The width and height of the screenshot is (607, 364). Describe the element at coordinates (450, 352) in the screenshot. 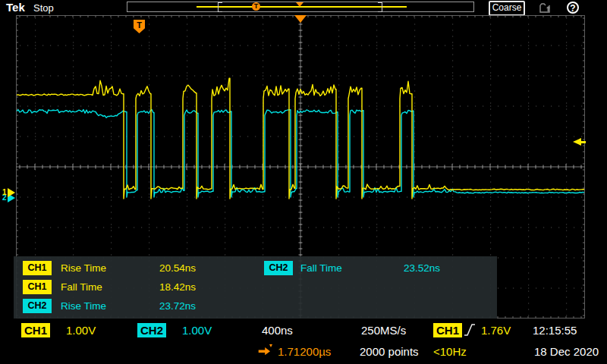

I see `trigger-frequency-readout: <10Hz` at that location.